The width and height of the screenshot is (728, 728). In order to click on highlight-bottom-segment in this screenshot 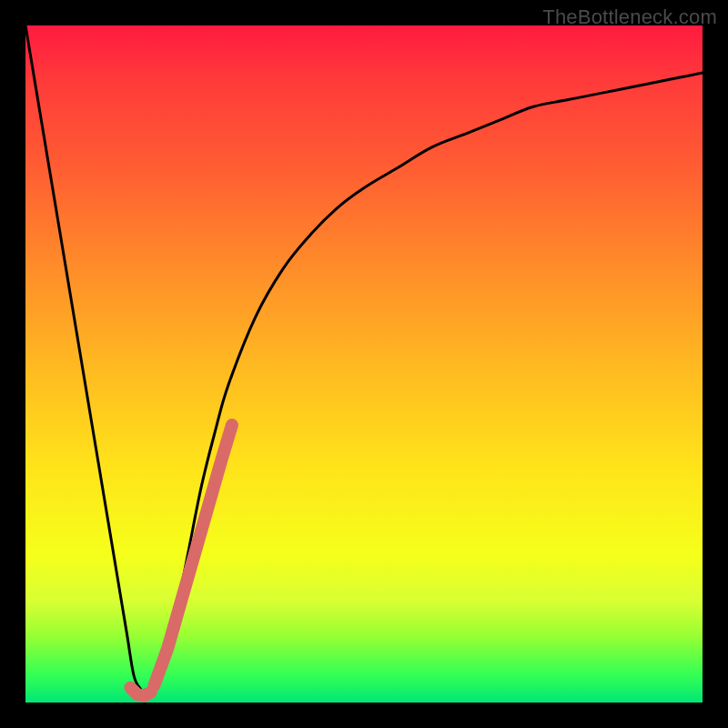, I will do `click(140, 692)`.